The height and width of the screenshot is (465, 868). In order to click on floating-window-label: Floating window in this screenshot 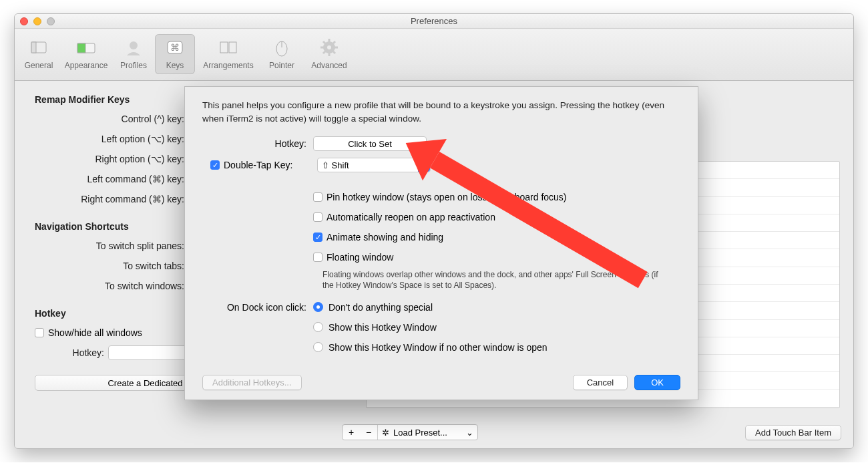, I will do `click(360, 257)`.